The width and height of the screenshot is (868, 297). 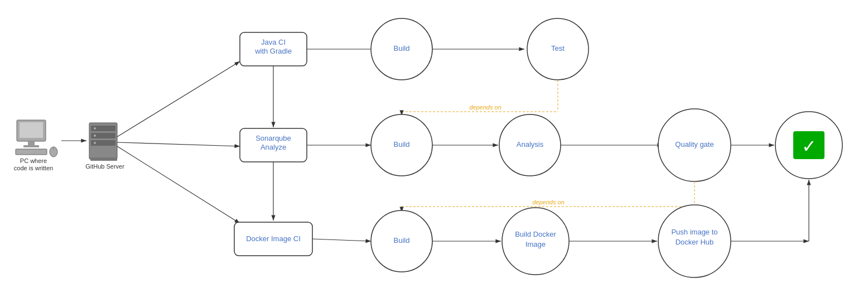 What do you see at coordinates (558, 48) in the screenshot?
I see `test-label: Test` at bounding box center [558, 48].